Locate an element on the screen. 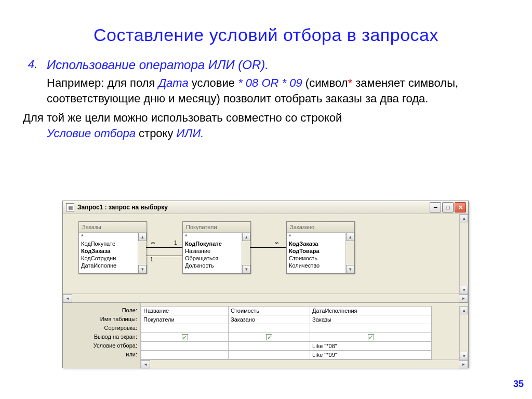 This screenshot has width=532, height=399. field: КодТовара is located at coordinates (321, 251).